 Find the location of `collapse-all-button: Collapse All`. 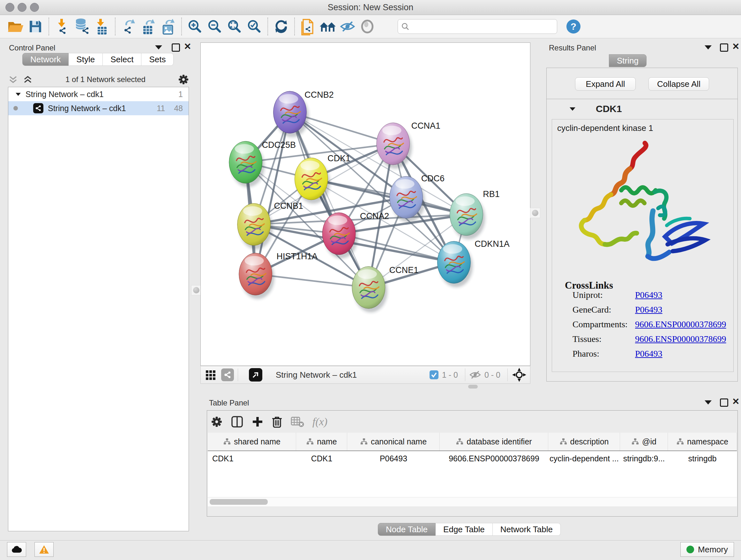

collapse-all-button: Collapse All is located at coordinates (679, 84).